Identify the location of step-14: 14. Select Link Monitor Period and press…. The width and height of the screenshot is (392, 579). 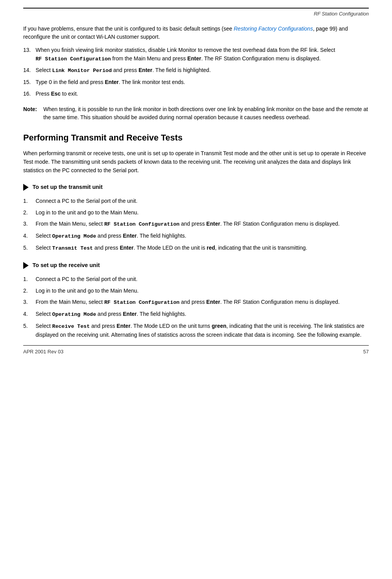
(196, 70).